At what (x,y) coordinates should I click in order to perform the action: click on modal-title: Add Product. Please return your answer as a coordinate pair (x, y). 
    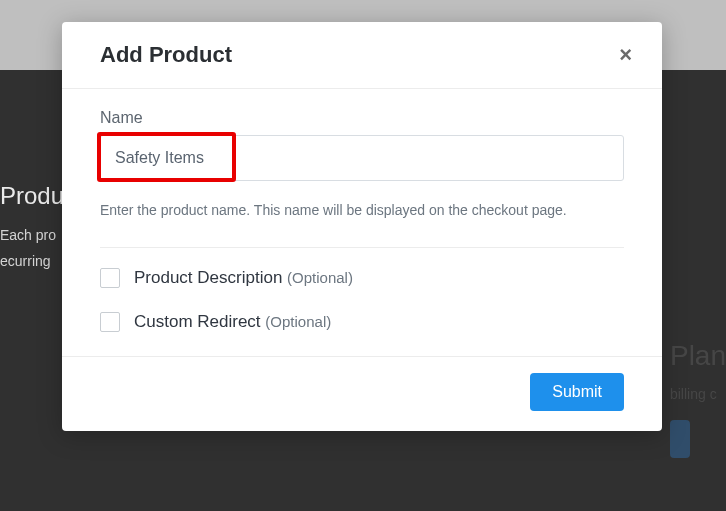
    Looking at the image, I should click on (166, 55).